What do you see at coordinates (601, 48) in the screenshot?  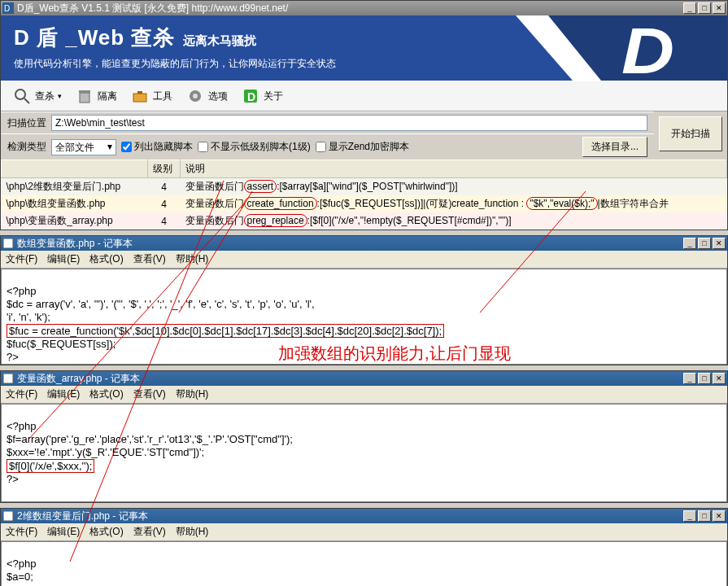 I see `d-graphic-icon: D` at bounding box center [601, 48].